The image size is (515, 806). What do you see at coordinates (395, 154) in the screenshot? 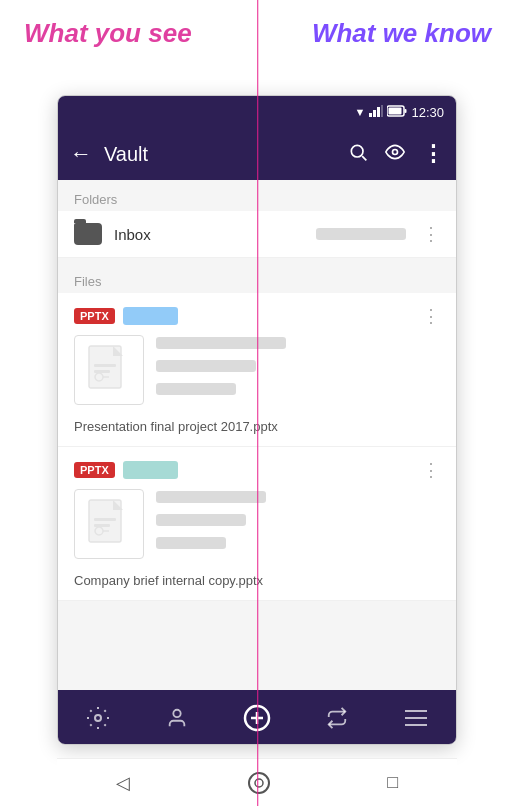
I see `eye-icon` at bounding box center [395, 154].